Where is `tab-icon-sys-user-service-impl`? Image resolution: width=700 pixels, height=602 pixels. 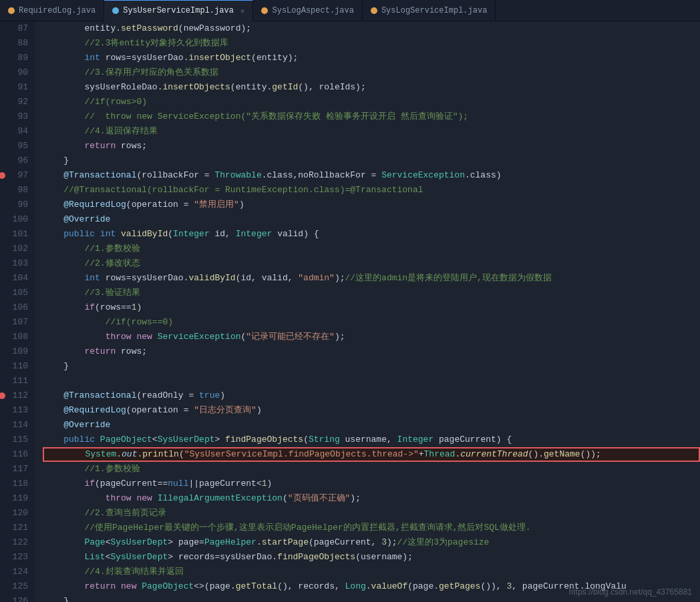 tab-icon-sys-user-service-impl is located at coordinates (116, 11).